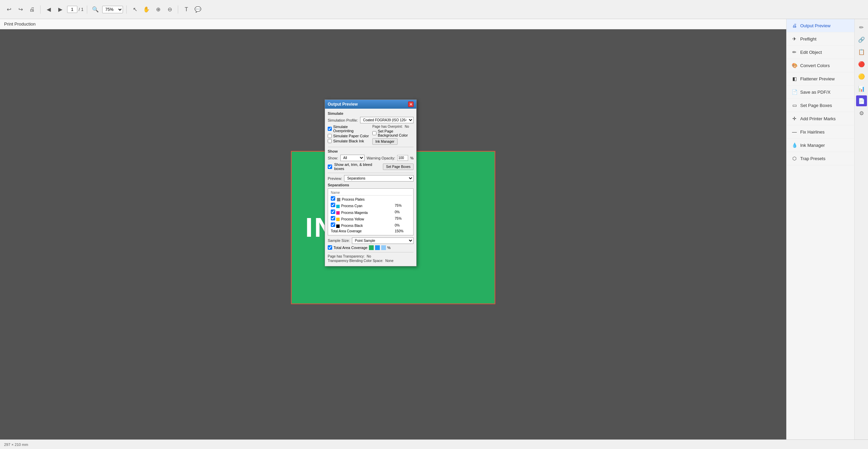 The image size is (868, 449). What do you see at coordinates (371, 185) in the screenshot?
I see `separations-label: Separations` at bounding box center [371, 185].